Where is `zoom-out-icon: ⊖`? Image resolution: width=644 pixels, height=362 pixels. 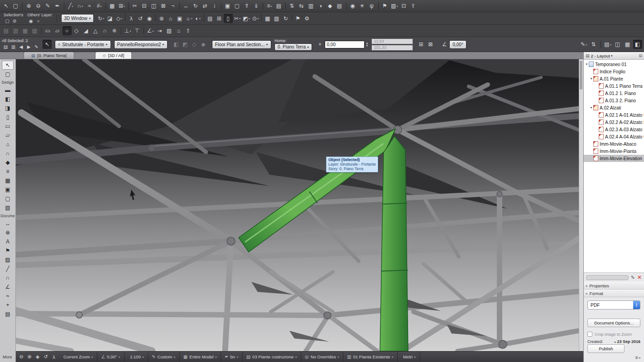
zoom-out-icon: ⊖ is located at coordinates (38, 6).